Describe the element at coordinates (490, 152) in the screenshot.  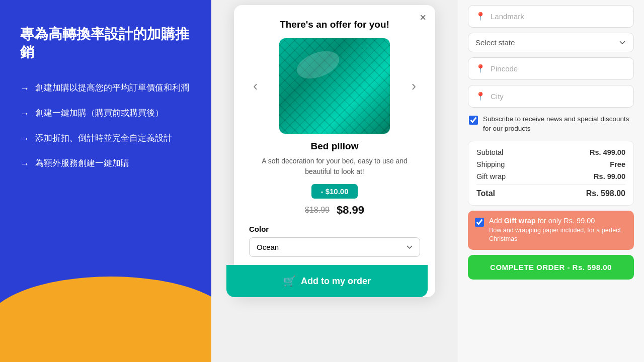
I see `subtotal-label: Subtotal` at that location.